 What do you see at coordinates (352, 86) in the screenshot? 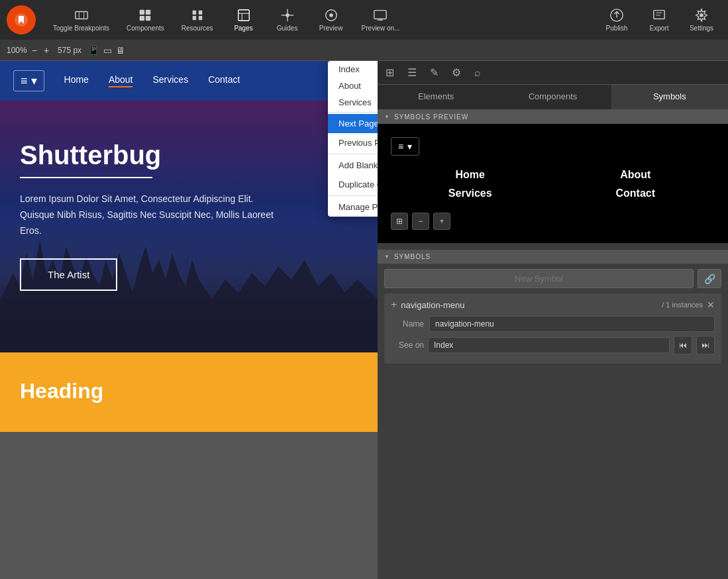
I see `page-about: About` at bounding box center [352, 86].